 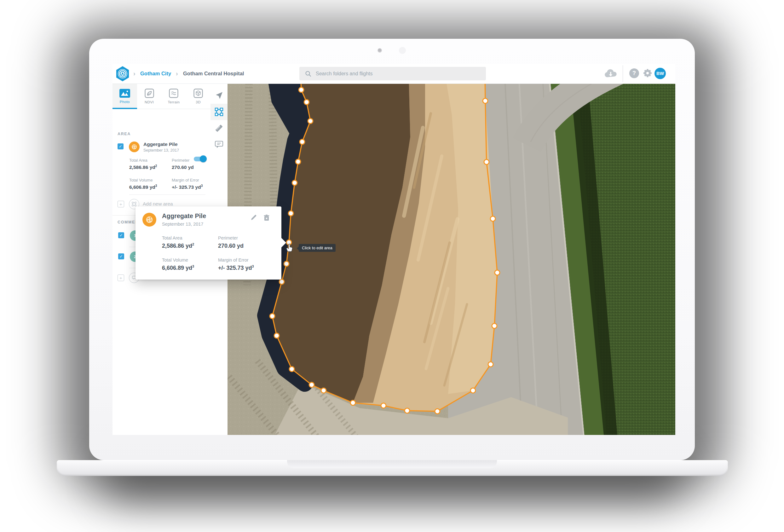 I want to click on laptop-mic-dot, so click(x=402, y=51).